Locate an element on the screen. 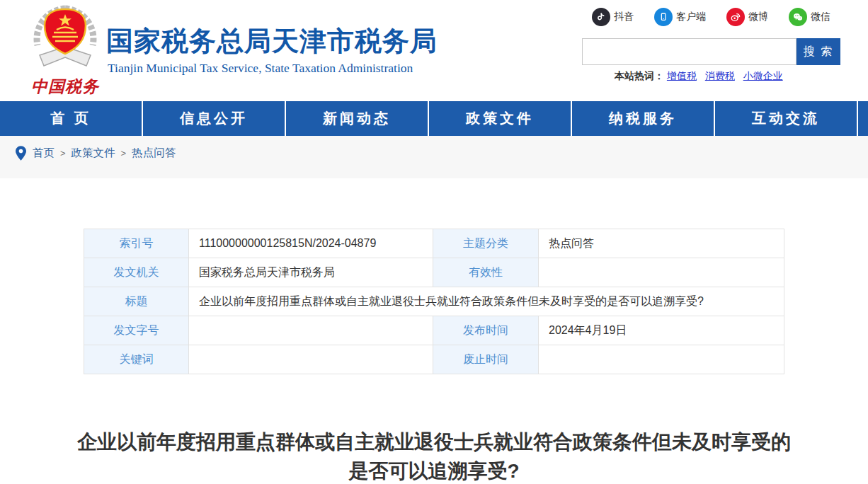 The height and width of the screenshot is (484, 868). nav-item-tax-services: 纳税服务 is located at coordinates (644, 119).